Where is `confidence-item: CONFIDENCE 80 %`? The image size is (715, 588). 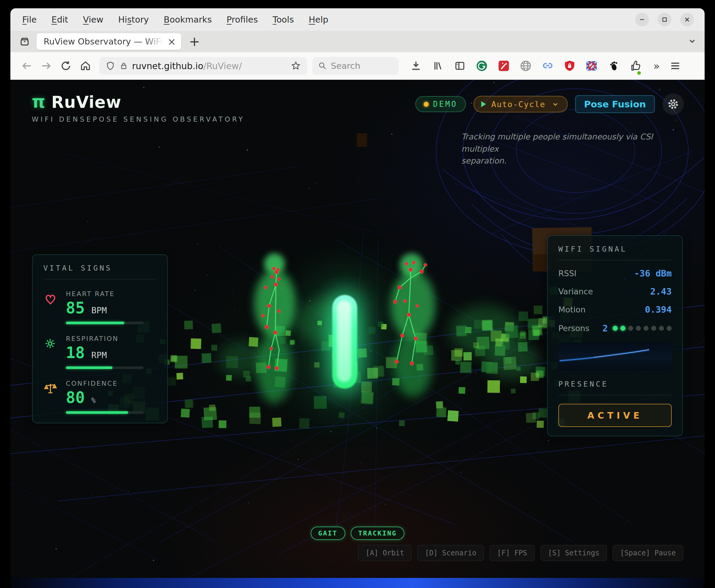 confidence-item: CONFIDENCE 80 % is located at coordinates (100, 397).